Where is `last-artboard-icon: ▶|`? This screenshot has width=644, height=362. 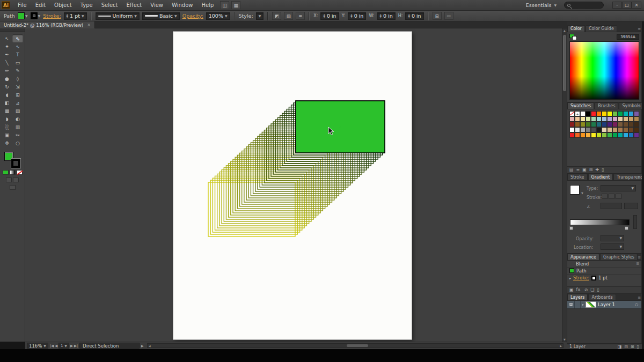
last-artboard-icon: ▶| is located at coordinates (76, 346).